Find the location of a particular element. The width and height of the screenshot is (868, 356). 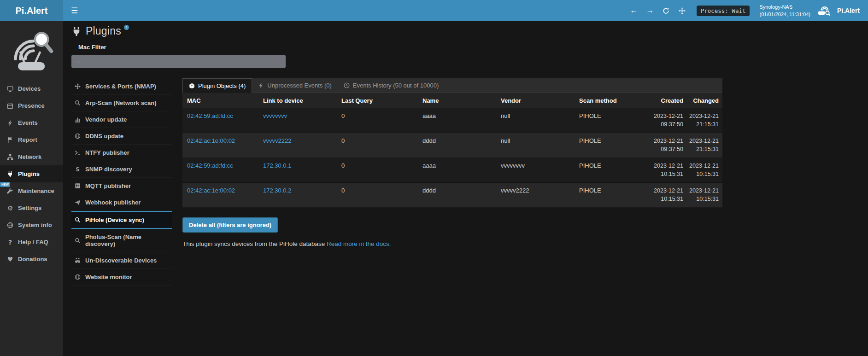

sidebar-item-presence: Presence is located at coordinates (31, 106).